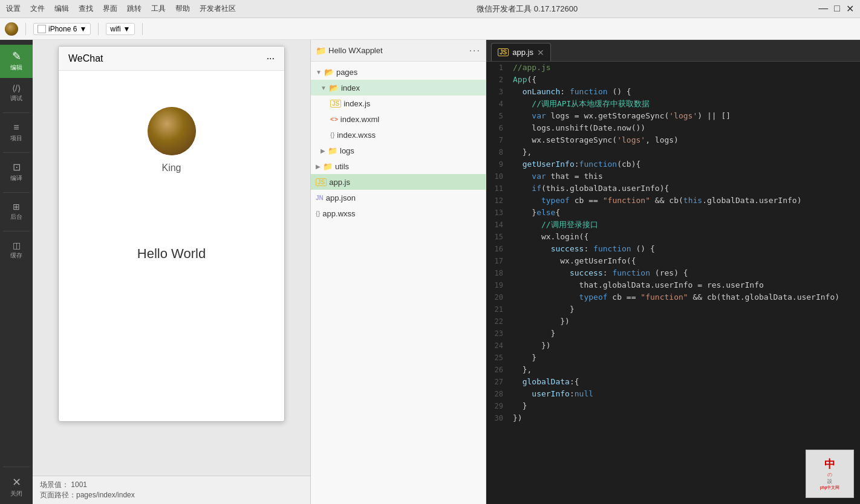 The width and height of the screenshot is (860, 504). Describe the element at coordinates (398, 198) in the screenshot. I see `tree-item-app-json: JN app.json` at that location.